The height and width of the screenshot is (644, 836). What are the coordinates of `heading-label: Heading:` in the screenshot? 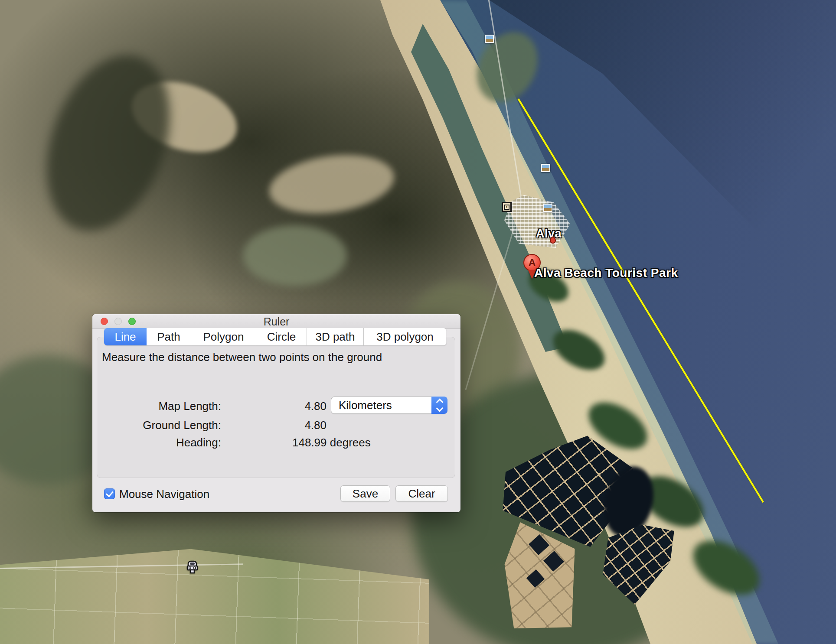 It's located at (157, 443).